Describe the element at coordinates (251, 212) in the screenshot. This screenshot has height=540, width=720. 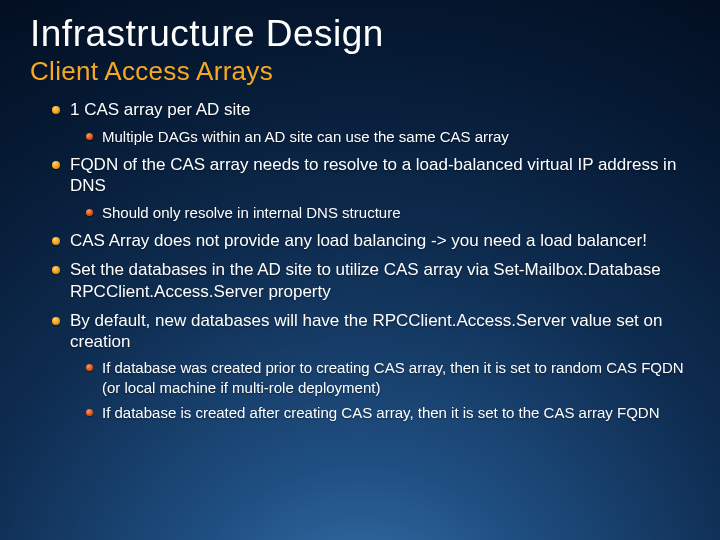
I see `bullet-text: Should only resolve in internal DNS stru…` at that location.